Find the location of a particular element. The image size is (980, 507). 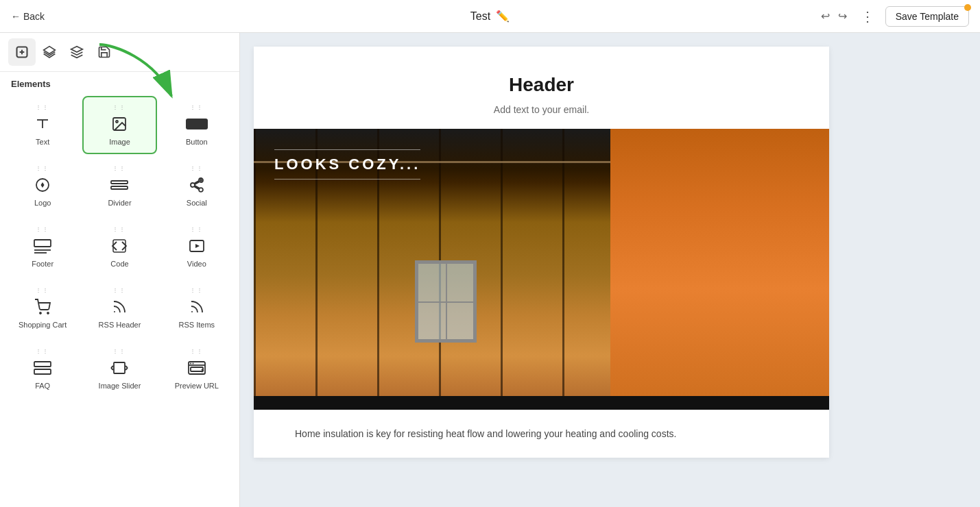

element-image: ⋮⋮ Image is located at coordinates (119, 125).